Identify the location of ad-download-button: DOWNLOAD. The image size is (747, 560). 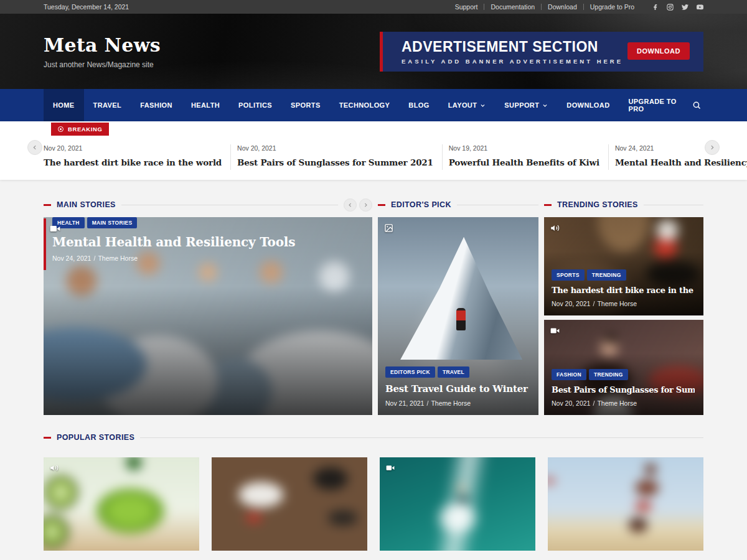
(659, 51).